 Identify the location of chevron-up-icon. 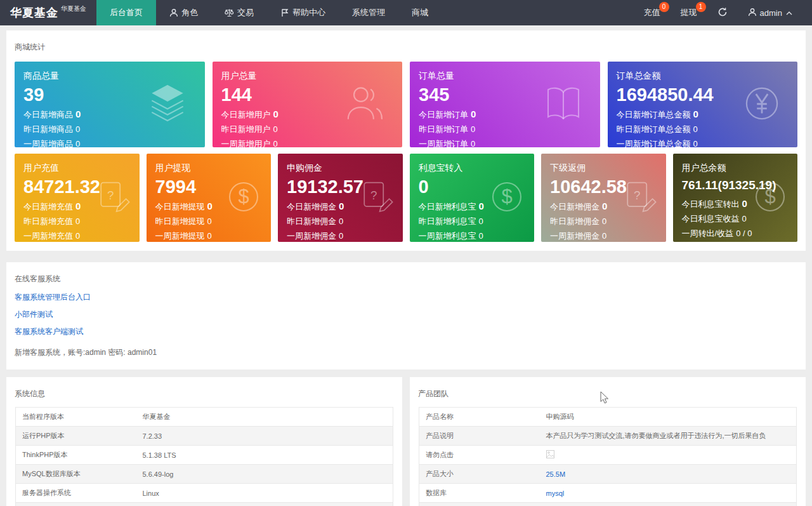
(789, 13).